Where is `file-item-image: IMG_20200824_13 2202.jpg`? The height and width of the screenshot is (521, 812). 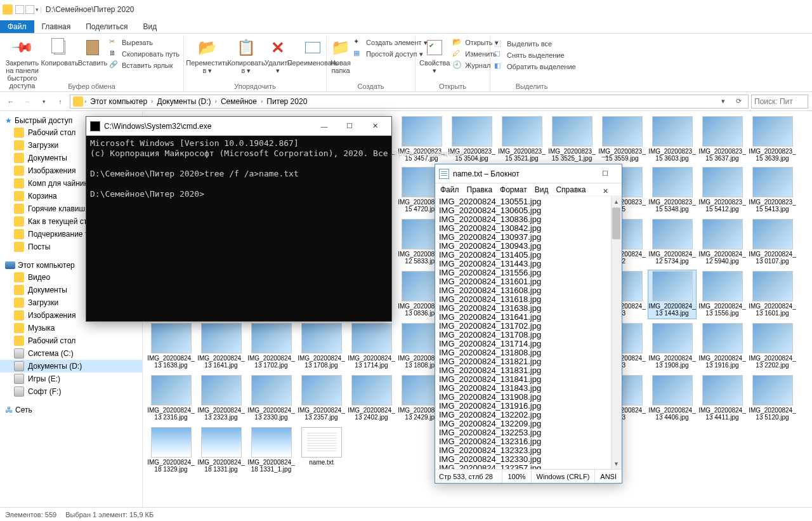 file-item-image: IMG_20200824_13 2202.jpg is located at coordinates (773, 346).